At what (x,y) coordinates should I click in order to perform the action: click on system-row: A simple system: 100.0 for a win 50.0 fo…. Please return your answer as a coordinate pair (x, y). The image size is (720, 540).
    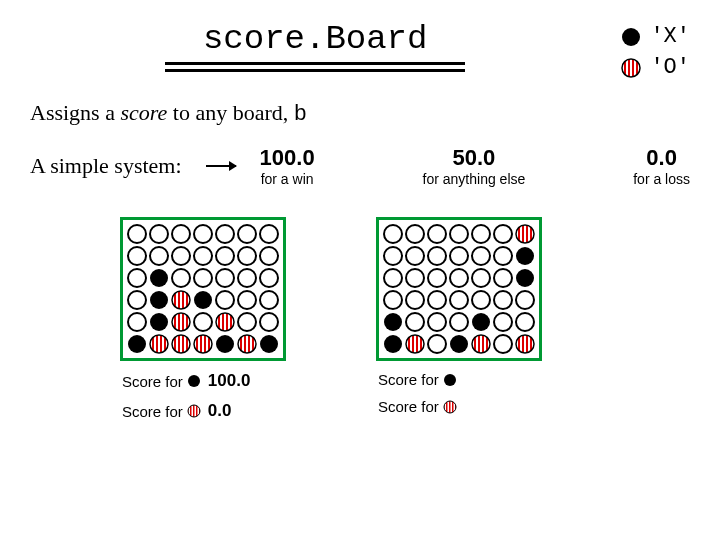
    Looking at the image, I should click on (360, 166).